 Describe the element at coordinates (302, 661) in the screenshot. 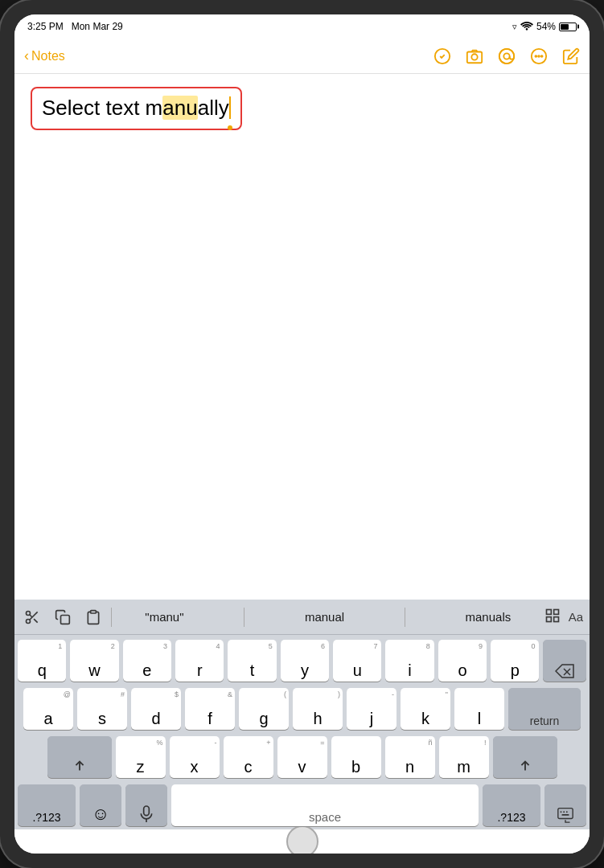

I see `key-row-1: 1 q 2 w 3 e 4 r` at that location.